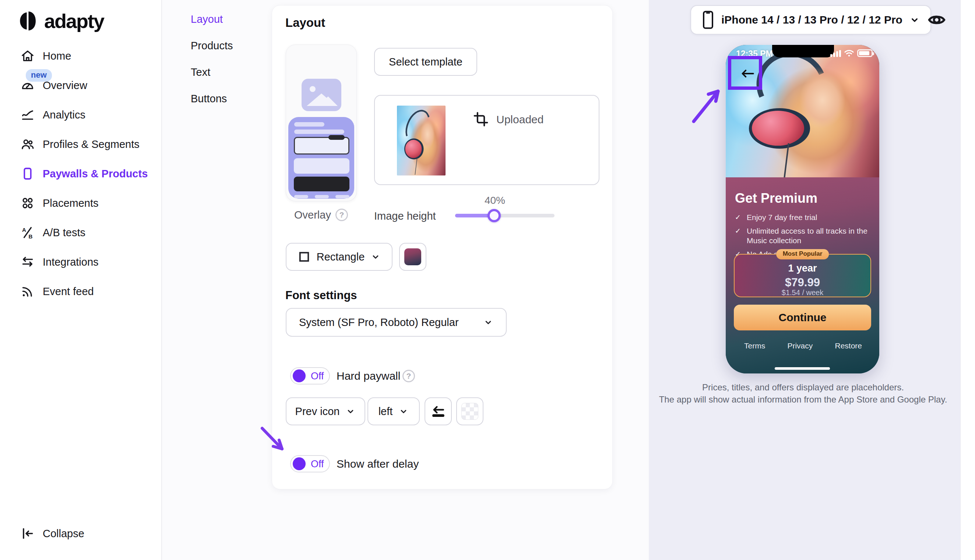 Image resolution: width=975 pixels, height=560 pixels. Describe the element at coordinates (747, 74) in the screenshot. I see `paywall-back-arrow-icon` at that location.